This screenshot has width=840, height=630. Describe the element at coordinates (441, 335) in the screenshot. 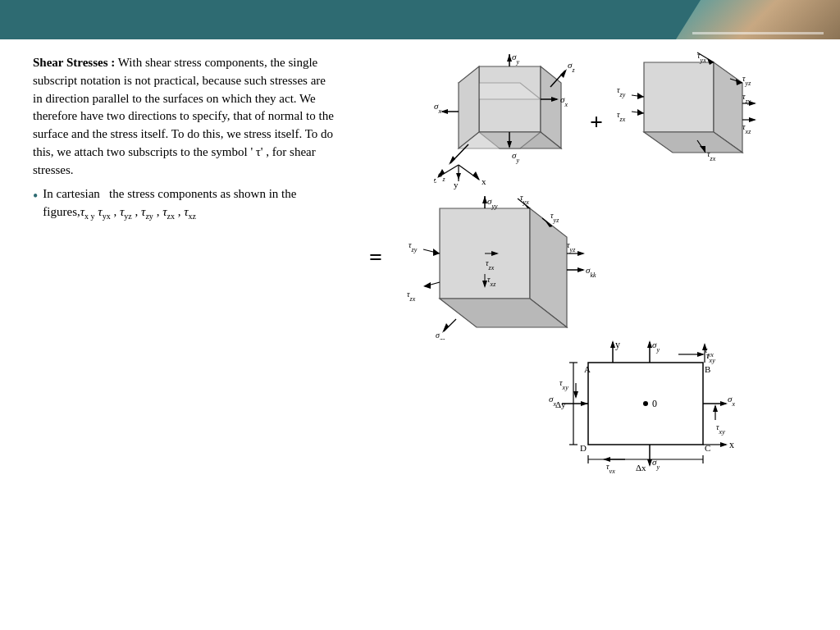

I see `svg-text: σzz` at that location.